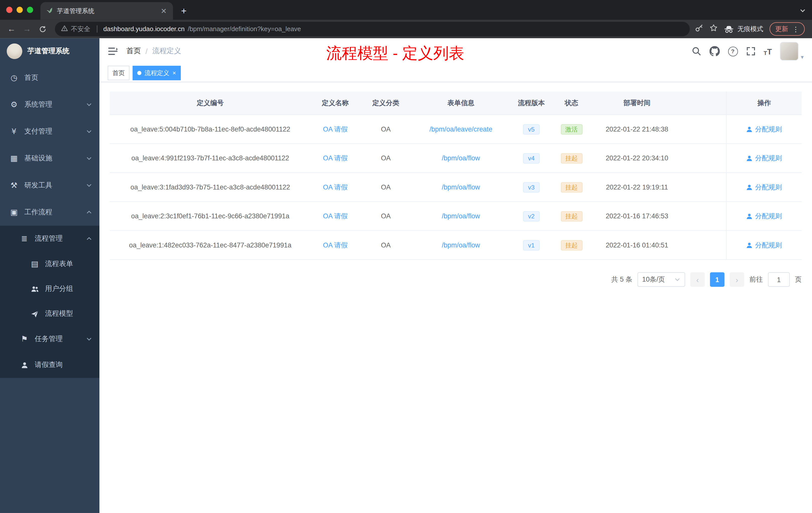  I want to click on prev-page-button: ‹, so click(697, 280).